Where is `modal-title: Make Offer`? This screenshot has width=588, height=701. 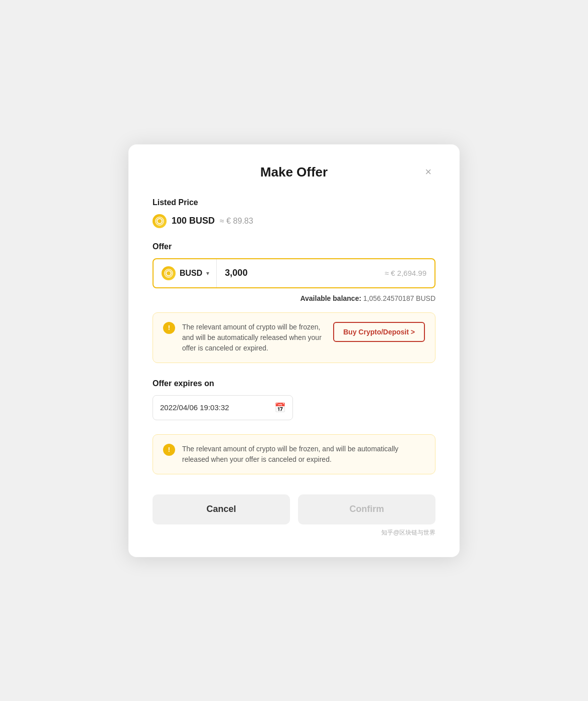 modal-title: Make Offer is located at coordinates (294, 172).